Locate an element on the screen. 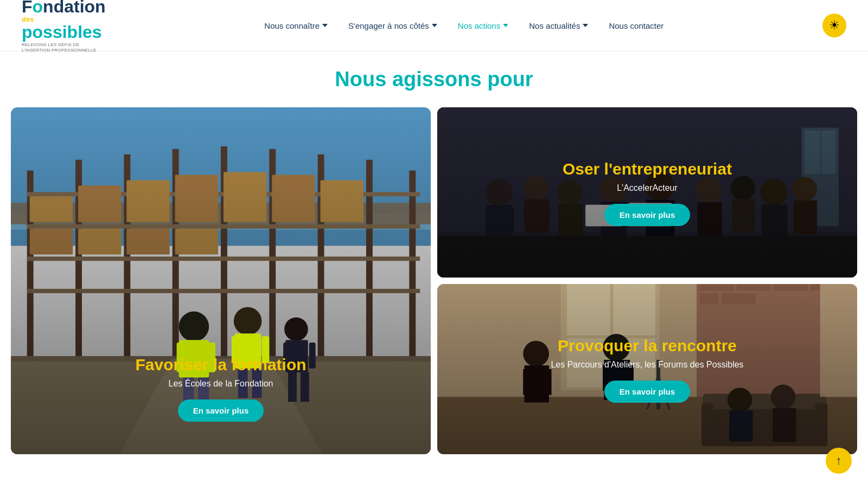 Image resolution: width=868 pixels, height=490 pixels. sun-icon: ☀ is located at coordinates (834, 25).